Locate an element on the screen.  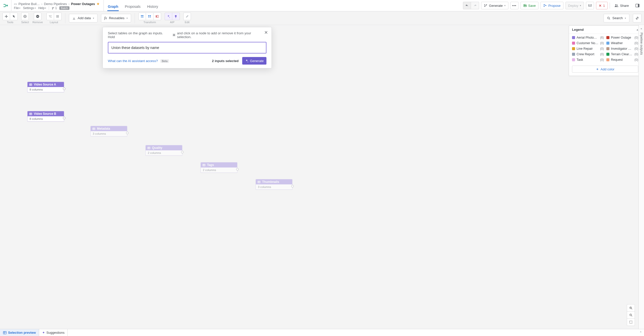
ai-prompt-input is located at coordinates (187, 48).